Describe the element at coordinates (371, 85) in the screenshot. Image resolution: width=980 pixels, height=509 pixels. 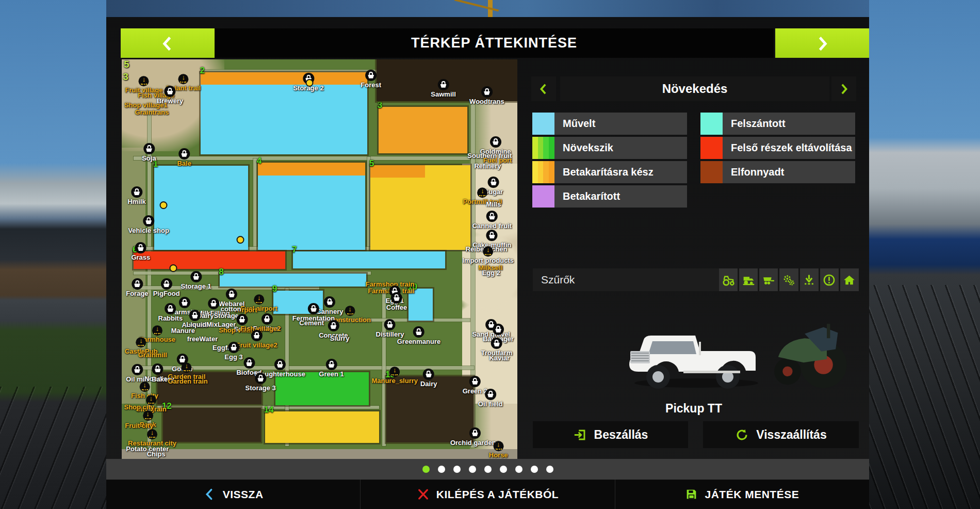
I see `map-poi-label: Forest` at that location.